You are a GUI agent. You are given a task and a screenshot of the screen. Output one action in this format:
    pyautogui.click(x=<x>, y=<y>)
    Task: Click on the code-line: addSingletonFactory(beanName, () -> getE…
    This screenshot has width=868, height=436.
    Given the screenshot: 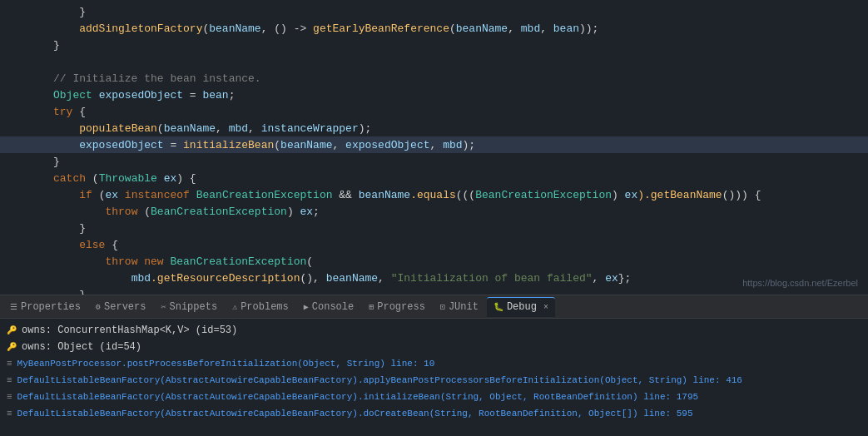 What is the action you would take?
    pyautogui.click(x=434, y=28)
    